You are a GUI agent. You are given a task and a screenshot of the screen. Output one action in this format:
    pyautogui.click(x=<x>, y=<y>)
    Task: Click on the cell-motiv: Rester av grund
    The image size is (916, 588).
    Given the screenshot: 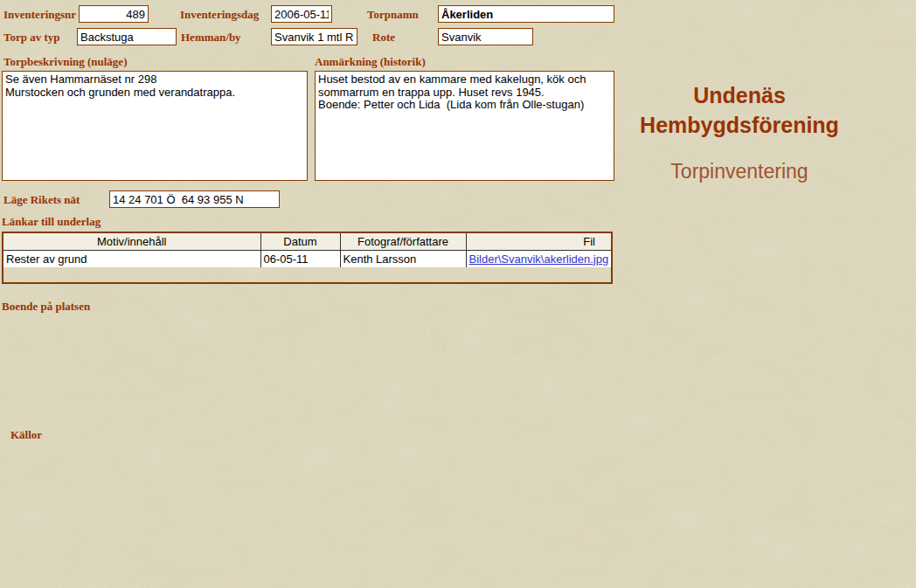 What is the action you would take?
    pyautogui.click(x=132, y=259)
    